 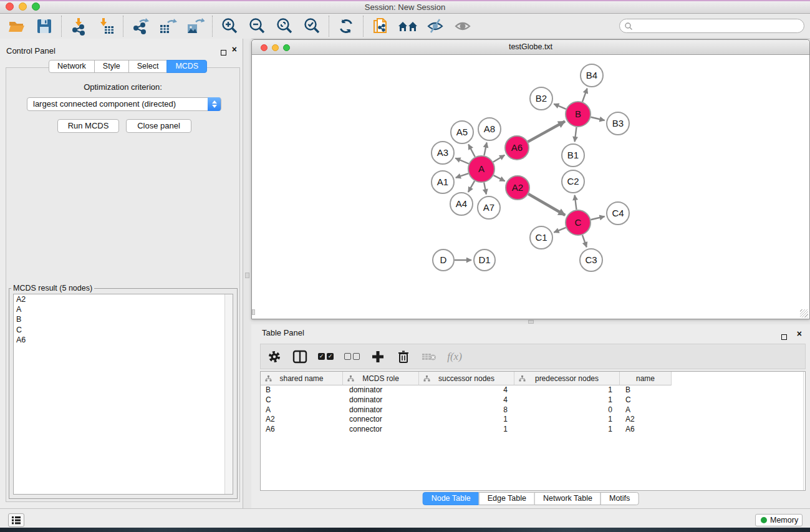 I want to click on plus-icon, so click(x=378, y=357).